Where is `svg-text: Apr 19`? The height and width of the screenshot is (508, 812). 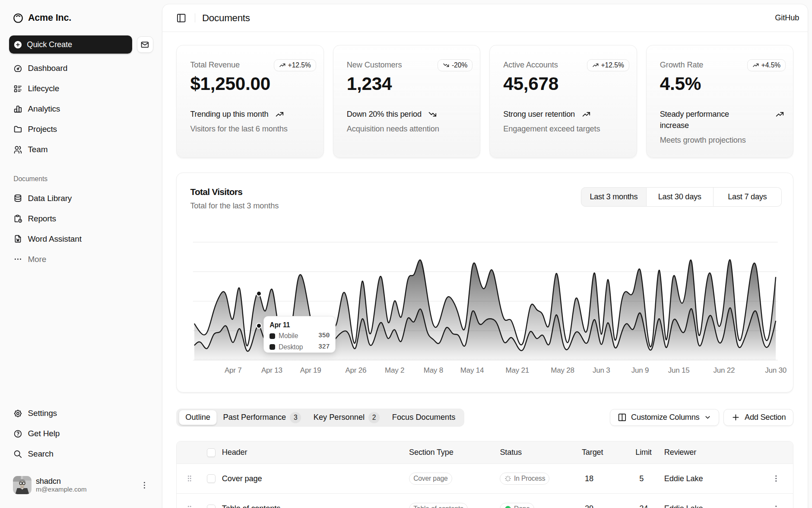 svg-text: Apr 19 is located at coordinates (311, 370).